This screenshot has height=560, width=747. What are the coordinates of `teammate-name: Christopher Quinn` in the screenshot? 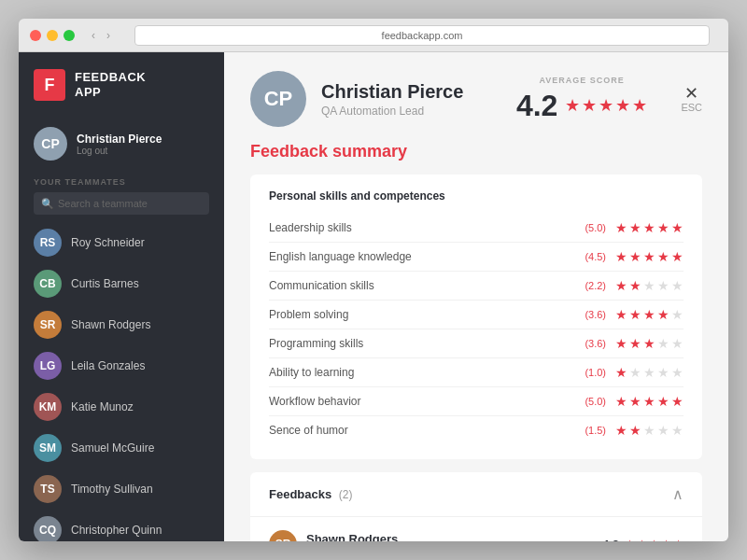 It's located at (116, 530).